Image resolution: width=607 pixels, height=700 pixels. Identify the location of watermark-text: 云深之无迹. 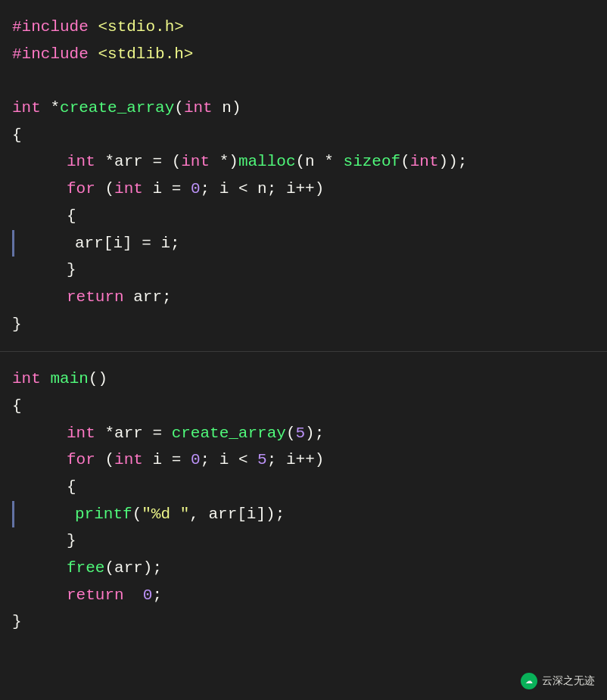
(568, 681).